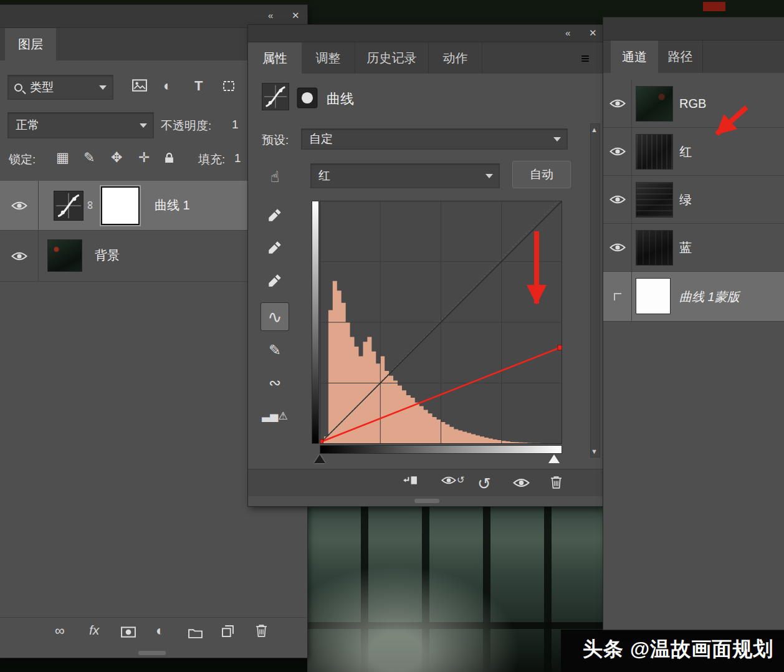 The width and height of the screenshot is (784, 672). I want to click on preset-label: 预设:, so click(275, 140).